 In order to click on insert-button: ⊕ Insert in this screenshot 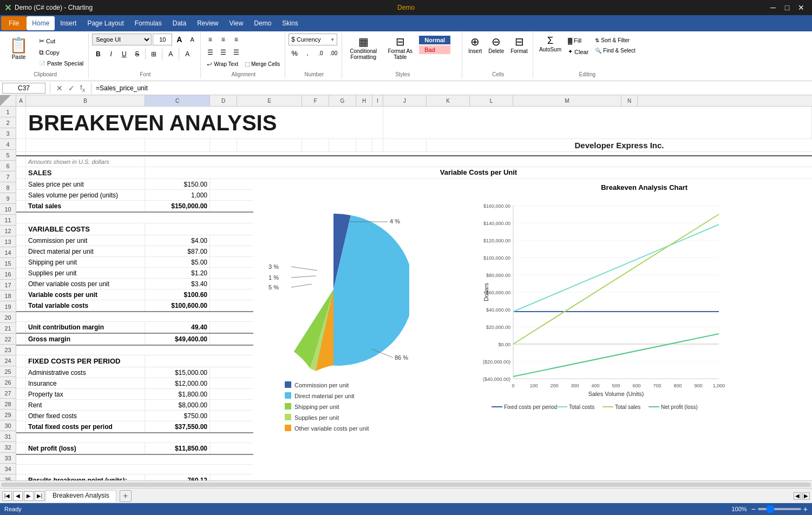, I will do `click(475, 44)`.